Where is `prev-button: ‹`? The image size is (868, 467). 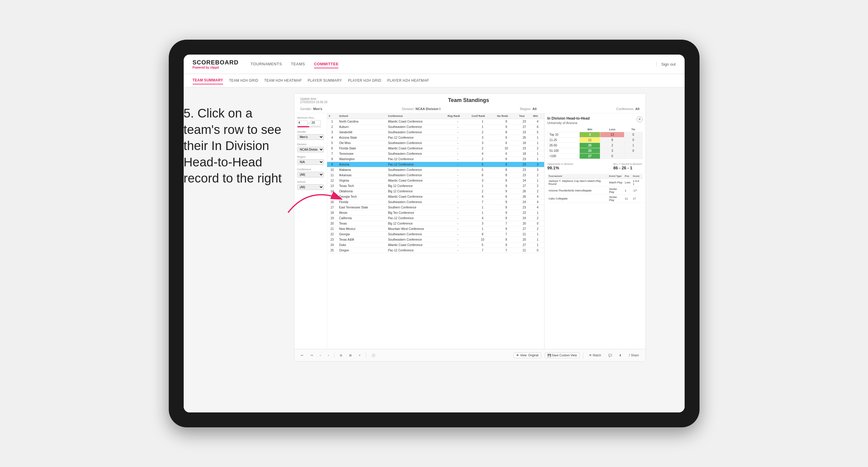 prev-button: ‹ is located at coordinates (320, 355).